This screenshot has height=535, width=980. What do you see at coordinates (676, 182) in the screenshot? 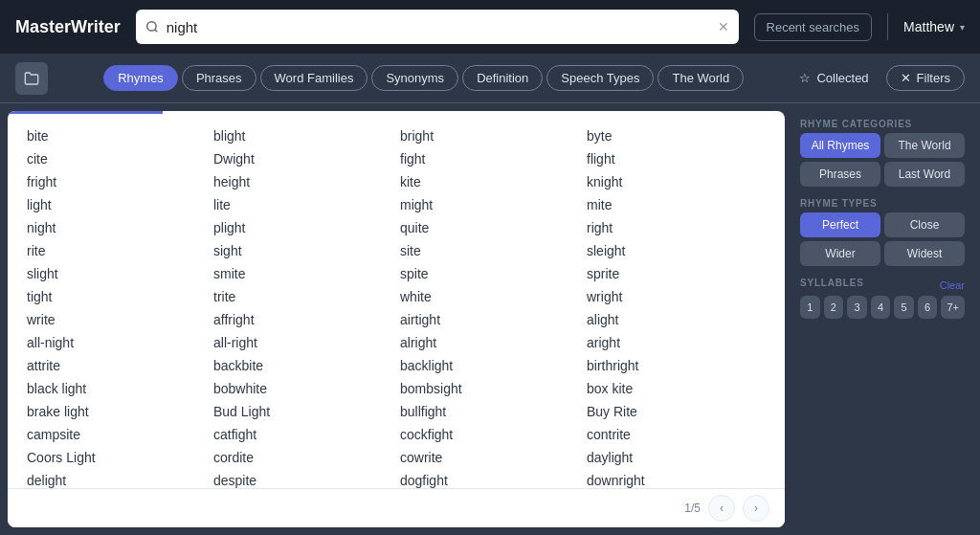
I see `word-item: knight` at bounding box center [676, 182].